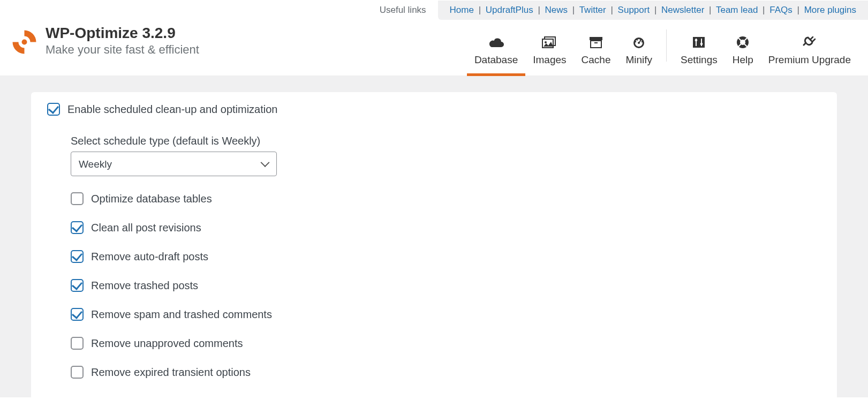  Describe the element at coordinates (77, 314) in the screenshot. I see `checkbox-remove-spam` at that location.